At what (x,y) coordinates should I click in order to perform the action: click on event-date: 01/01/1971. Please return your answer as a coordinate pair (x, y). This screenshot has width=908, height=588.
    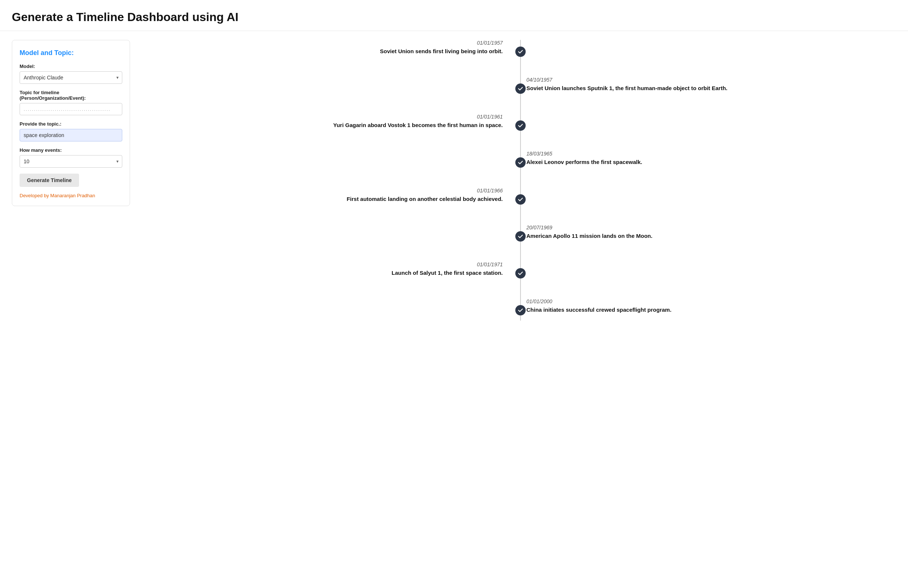
    Looking at the image, I should click on (327, 264).